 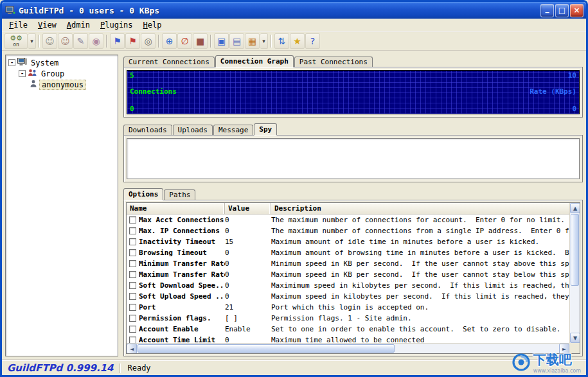 What do you see at coordinates (348, 263) in the screenshot?
I see `option-row: Minimum Transfer Rate0Minimum speed in K…` at bounding box center [348, 263].